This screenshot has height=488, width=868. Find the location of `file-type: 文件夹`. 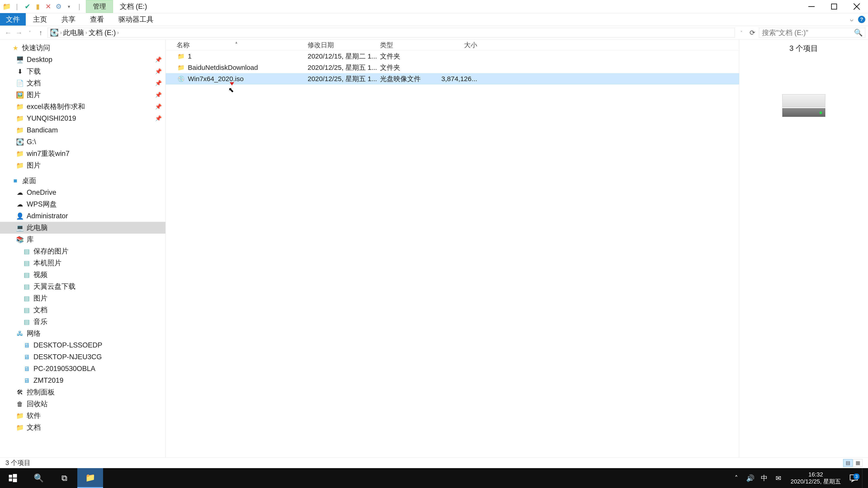

file-type: 文件夹 is located at coordinates (410, 68).